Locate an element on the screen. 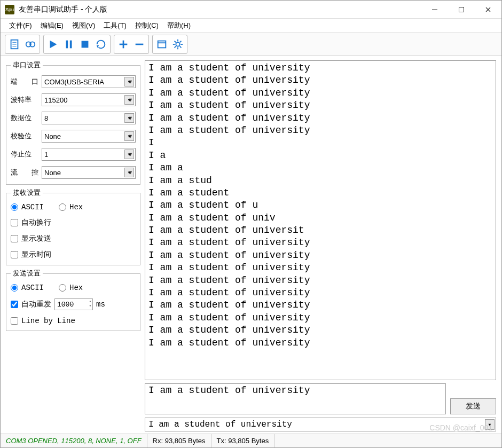 The width and height of the screenshot is (502, 448). recv-ascii-label: ASCII is located at coordinates (33, 207).